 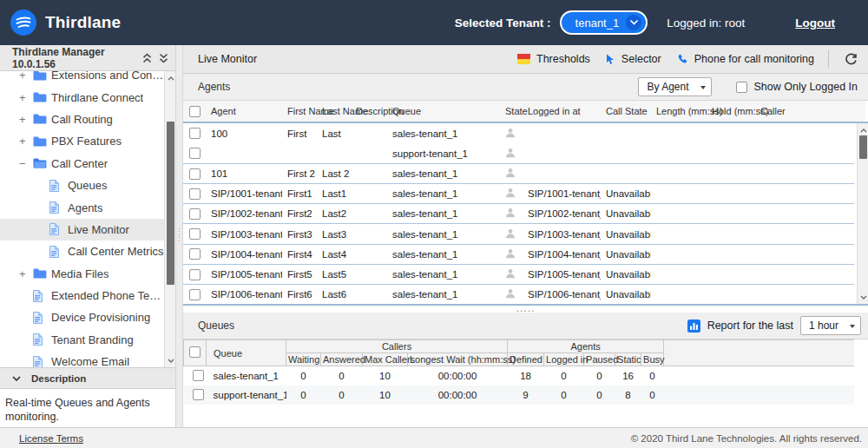 What do you see at coordinates (519, 153) in the screenshot?
I see `agent-row: support-tenant_1` at bounding box center [519, 153].